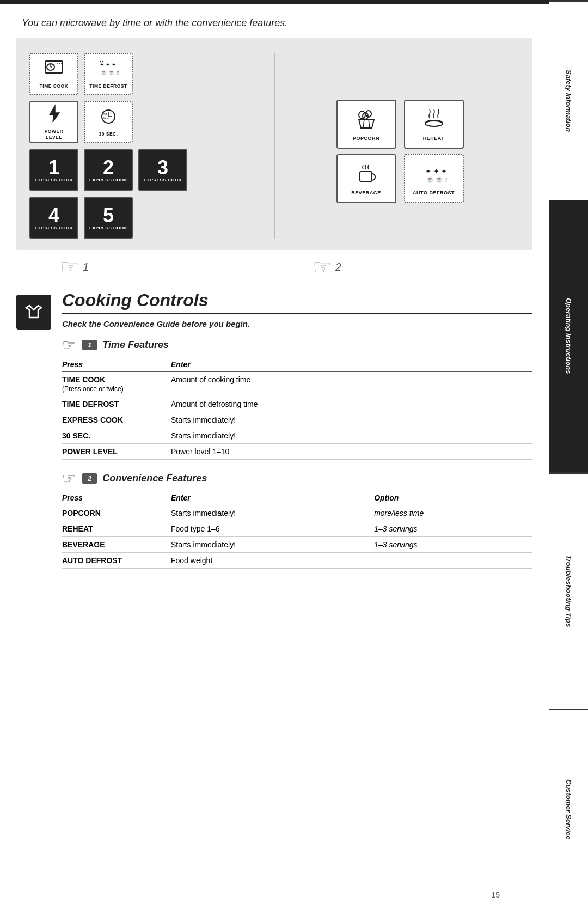 The height and width of the screenshot is (909, 588). Describe the element at coordinates (108, 119) in the screenshot. I see `sec30-icon: 30 SEC.` at that location.